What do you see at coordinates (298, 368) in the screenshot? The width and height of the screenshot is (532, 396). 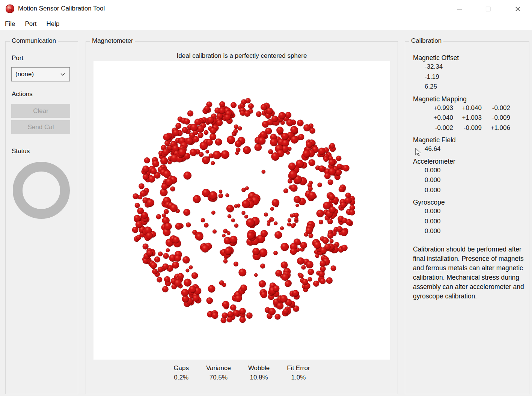 I see `stat-fit-error-label: Fit Error` at bounding box center [298, 368].